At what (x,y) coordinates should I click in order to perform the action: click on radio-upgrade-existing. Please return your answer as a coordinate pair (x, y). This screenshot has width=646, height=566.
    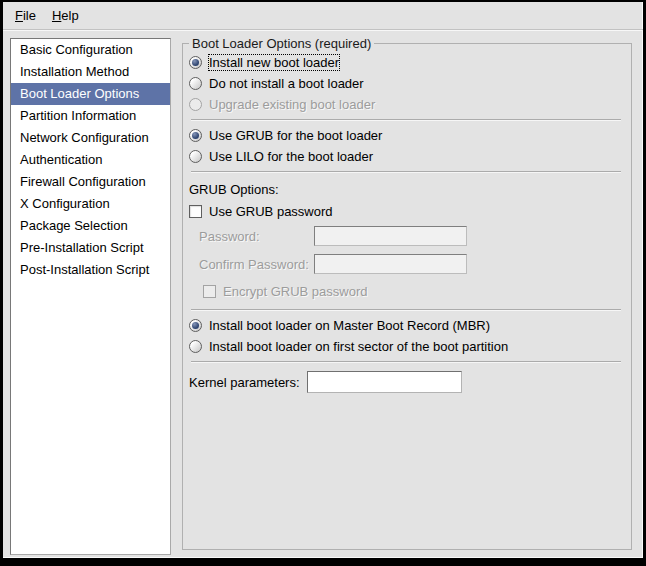
    Looking at the image, I should click on (196, 104).